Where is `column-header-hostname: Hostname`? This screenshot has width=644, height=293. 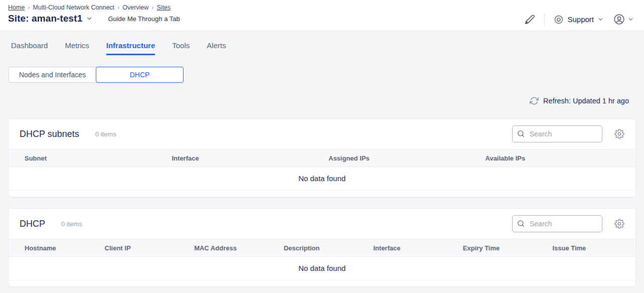 column-header-hostname: Hostname is located at coordinates (53, 248).